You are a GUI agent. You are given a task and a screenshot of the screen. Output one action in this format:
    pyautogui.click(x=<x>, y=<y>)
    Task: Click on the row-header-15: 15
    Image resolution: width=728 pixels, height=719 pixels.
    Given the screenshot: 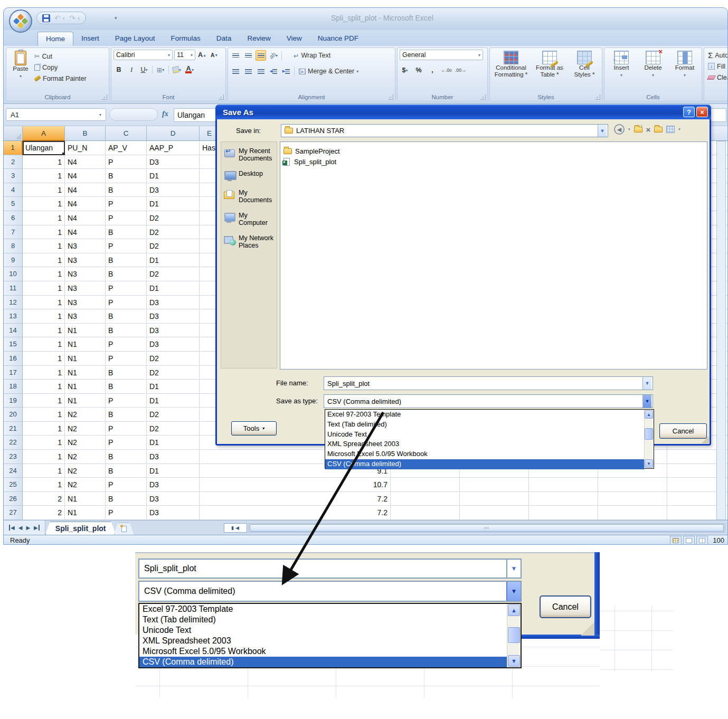 What is the action you would take?
    pyautogui.click(x=13, y=344)
    